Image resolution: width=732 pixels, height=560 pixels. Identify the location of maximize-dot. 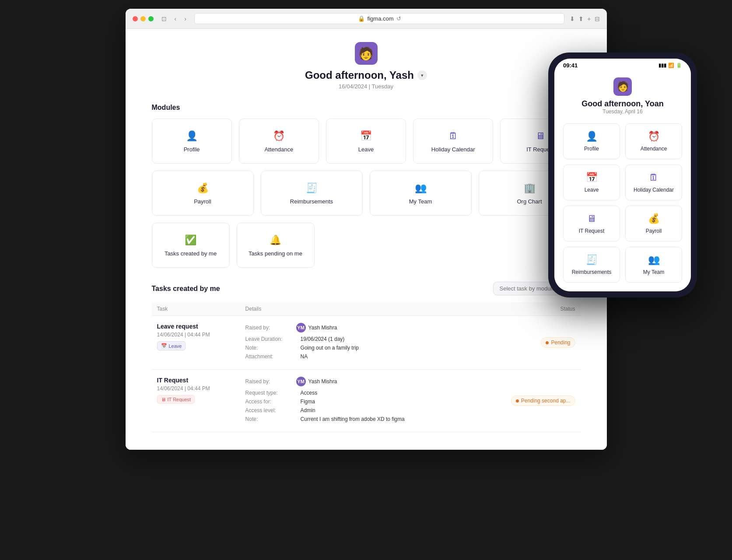
(151, 19).